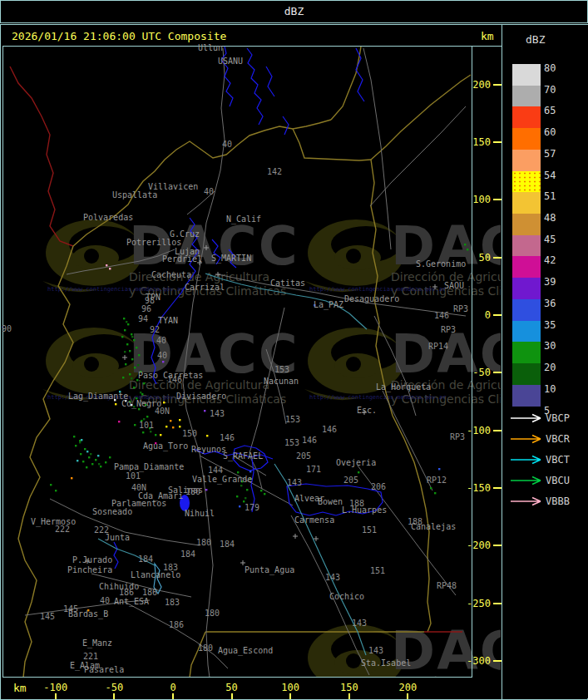 This screenshot has height=700, width=588. Describe the element at coordinates (550, 239) in the screenshot. I see `palette-label: 45` at that location.